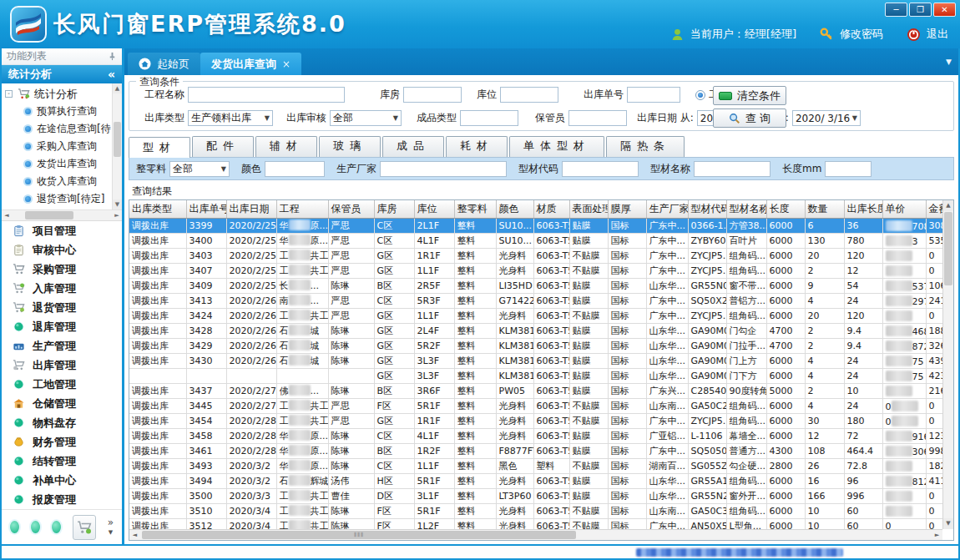 The image size is (960, 560). Describe the element at coordinates (863, 209) in the screenshot. I see `column-header: 出库长度` at that location.